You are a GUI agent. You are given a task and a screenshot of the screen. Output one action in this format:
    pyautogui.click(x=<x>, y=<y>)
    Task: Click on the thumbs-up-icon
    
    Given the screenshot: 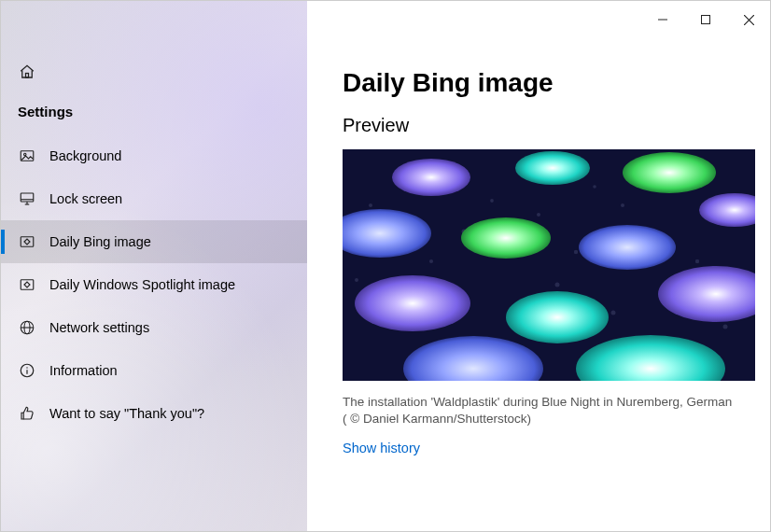 What is the action you would take?
    pyautogui.click(x=27, y=413)
    